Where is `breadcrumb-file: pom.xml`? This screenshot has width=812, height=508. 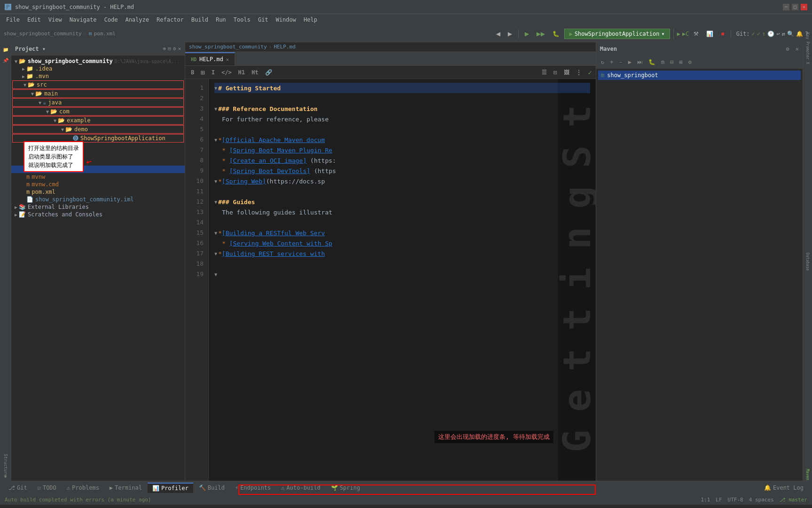 breadcrumb-file: pom.xml is located at coordinates (104, 34).